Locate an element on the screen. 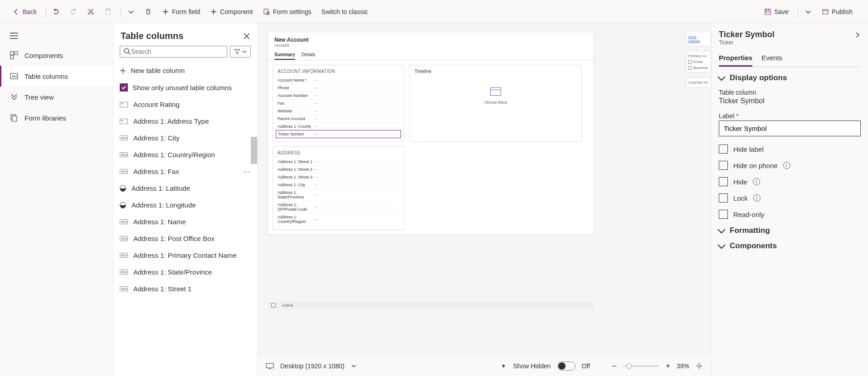  search-input-wrapper is located at coordinates (173, 52).